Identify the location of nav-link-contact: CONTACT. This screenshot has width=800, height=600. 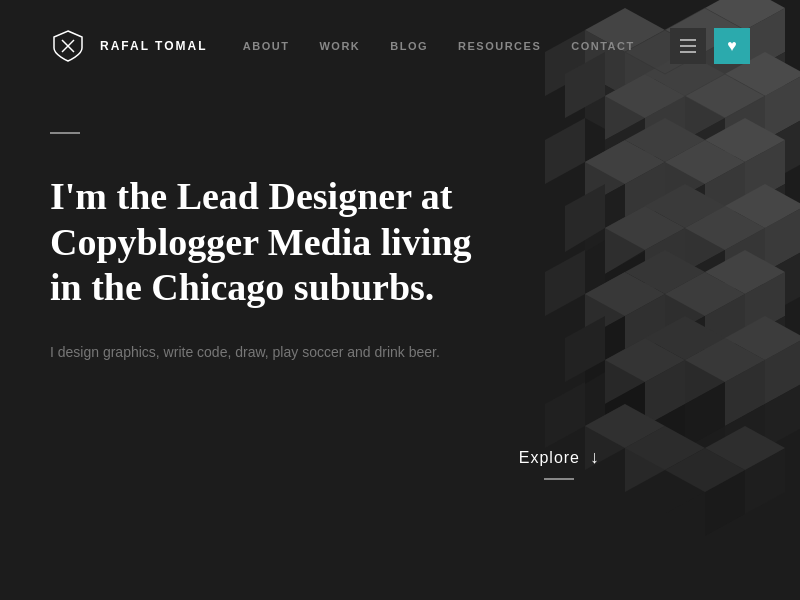
(602, 46).